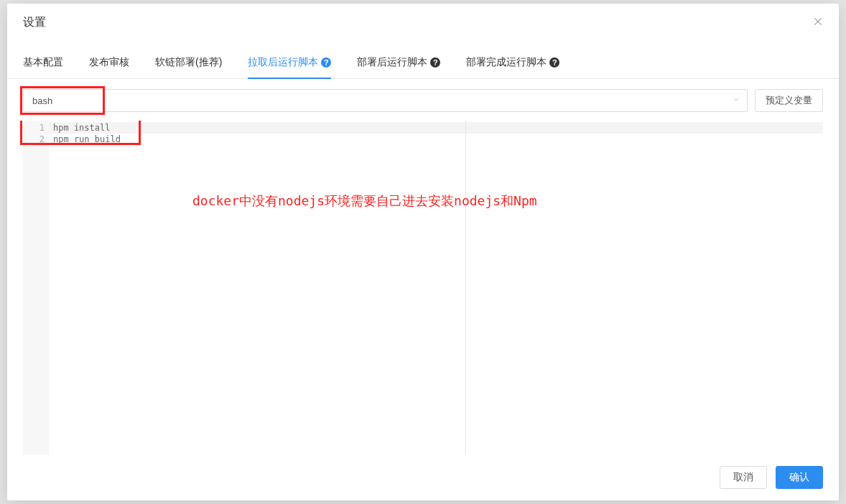 The image size is (846, 504). I want to click on tab-label: 拉取后运行脚本, so click(283, 62).